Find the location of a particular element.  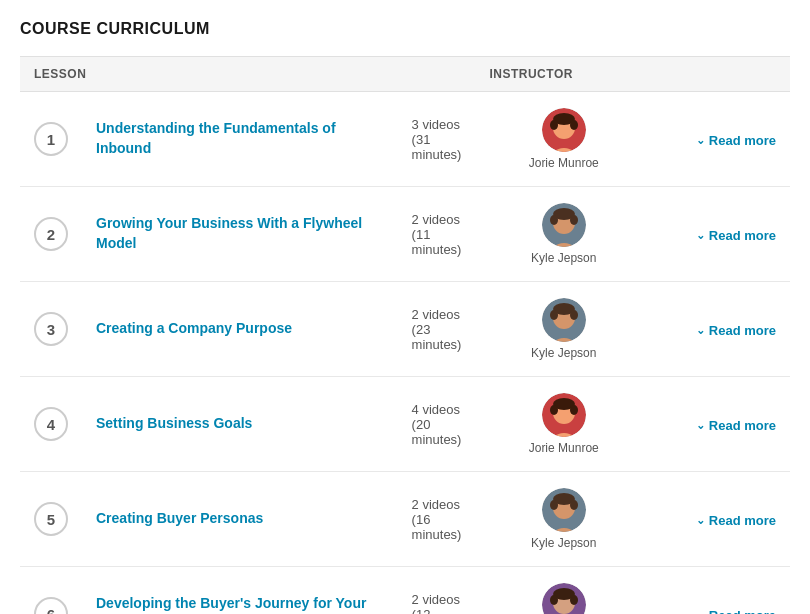

lesson-meta: 4 videos (20 minutes) is located at coordinates (437, 424).